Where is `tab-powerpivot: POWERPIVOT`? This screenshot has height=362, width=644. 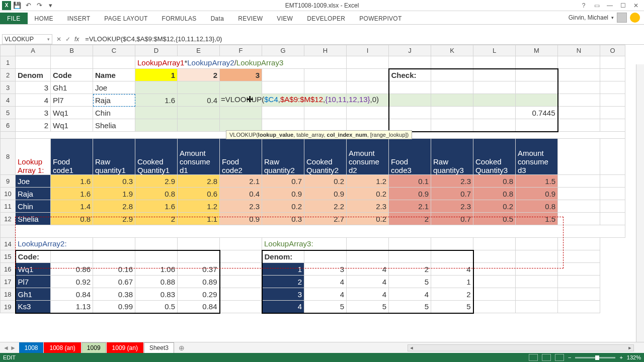 tab-powerpivot: POWERPIVOT is located at coordinates (380, 18).